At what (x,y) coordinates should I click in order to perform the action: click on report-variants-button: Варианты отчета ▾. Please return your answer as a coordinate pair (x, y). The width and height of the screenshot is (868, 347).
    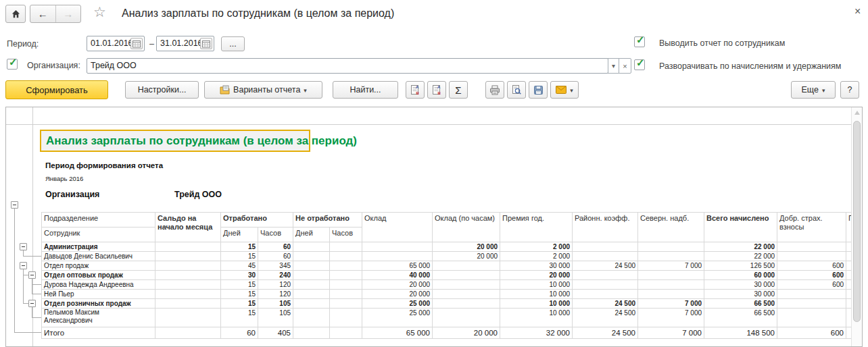
    Looking at the image, I should click on (264, 90).